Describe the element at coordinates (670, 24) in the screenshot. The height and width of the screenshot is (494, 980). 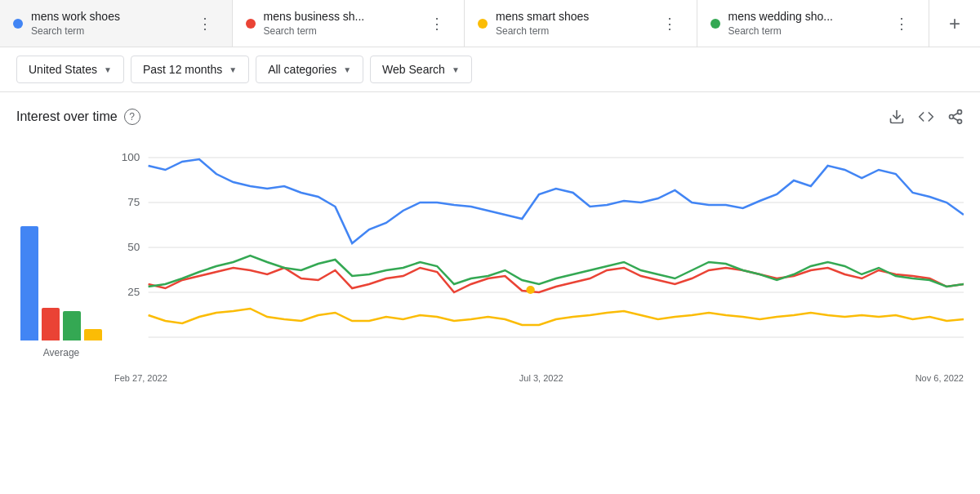
I see `term3-menu-icon: ⋮` at that location.